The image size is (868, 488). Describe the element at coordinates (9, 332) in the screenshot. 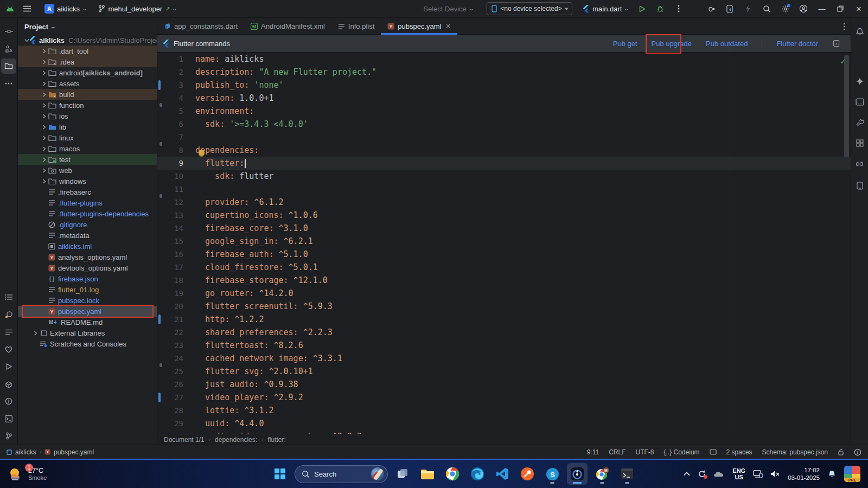

I see `tool-logcat` at that location.